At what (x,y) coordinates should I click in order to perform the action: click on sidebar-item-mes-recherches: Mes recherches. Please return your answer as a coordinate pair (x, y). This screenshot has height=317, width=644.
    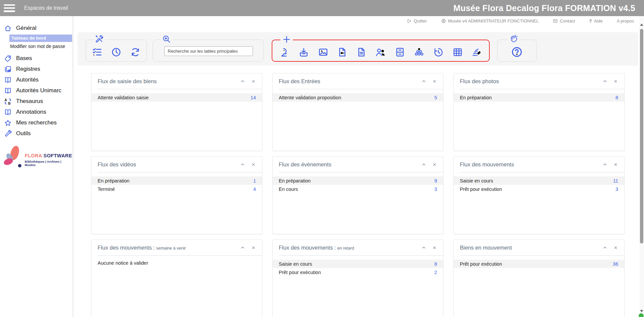
    Looking at the image, I should click on (36, 123).